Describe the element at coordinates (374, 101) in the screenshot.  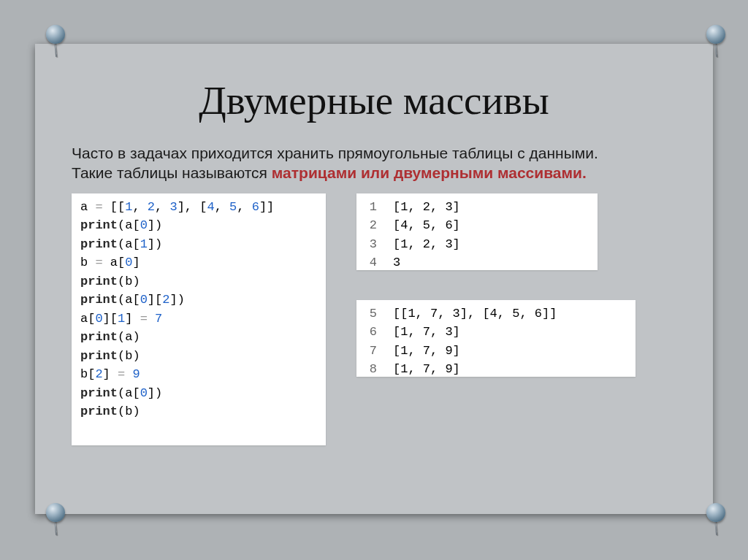
I see `slide-title: Двумерные массивы` at that location.